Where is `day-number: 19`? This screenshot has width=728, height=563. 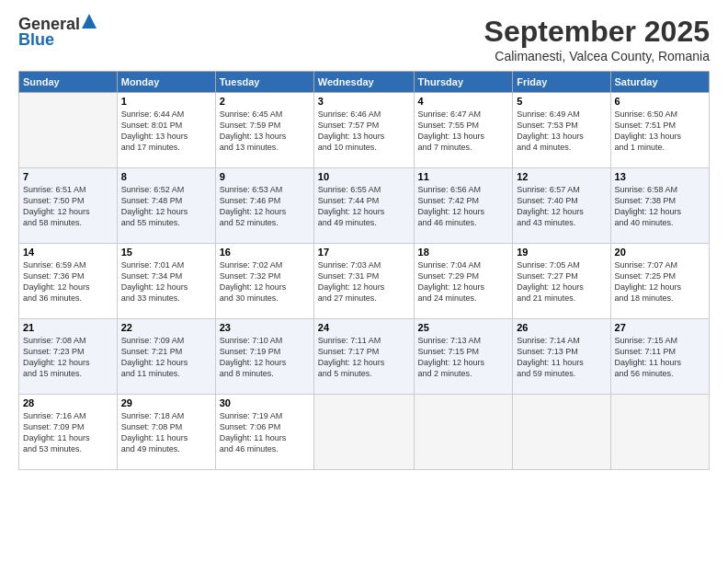 day-number: 19 is located at coordinates (561, 252).